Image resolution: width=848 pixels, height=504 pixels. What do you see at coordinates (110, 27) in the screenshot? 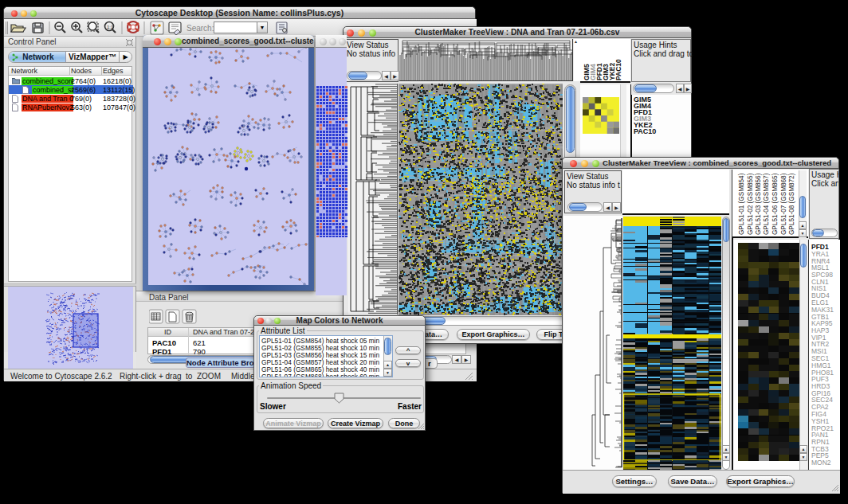
I see `svg-text: 1:1` at bounding box center [110, 27].